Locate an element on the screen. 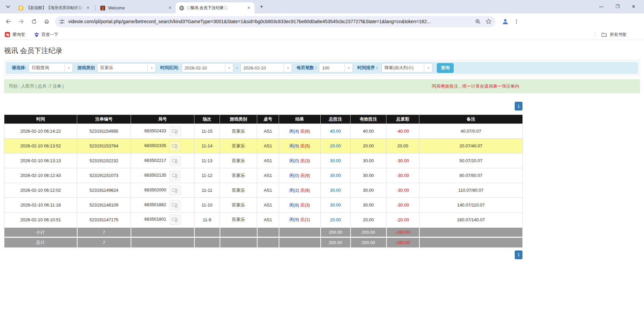 Image resolution: width=644 pixels, height=319 pixels. status-notice-text: 同局有效投注，统一计算在该局第一张注单内 is located at coordinates (475, 86).